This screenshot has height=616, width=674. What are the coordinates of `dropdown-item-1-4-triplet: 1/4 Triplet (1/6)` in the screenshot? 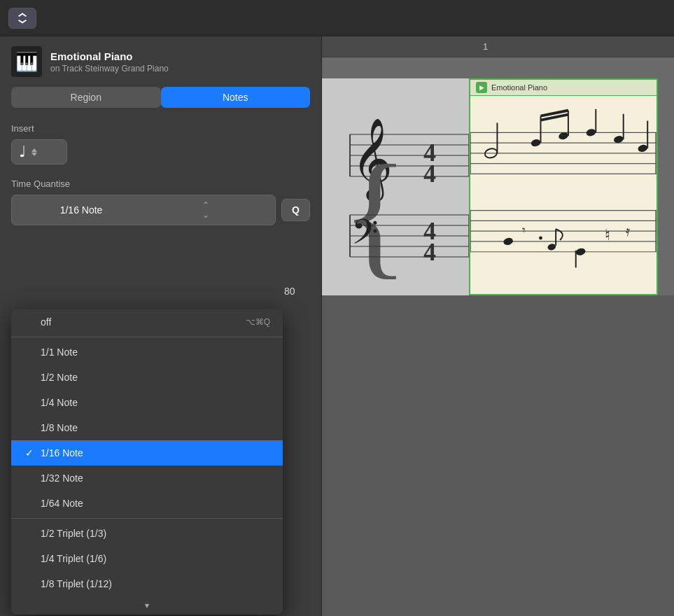 It's located at (147, 559).